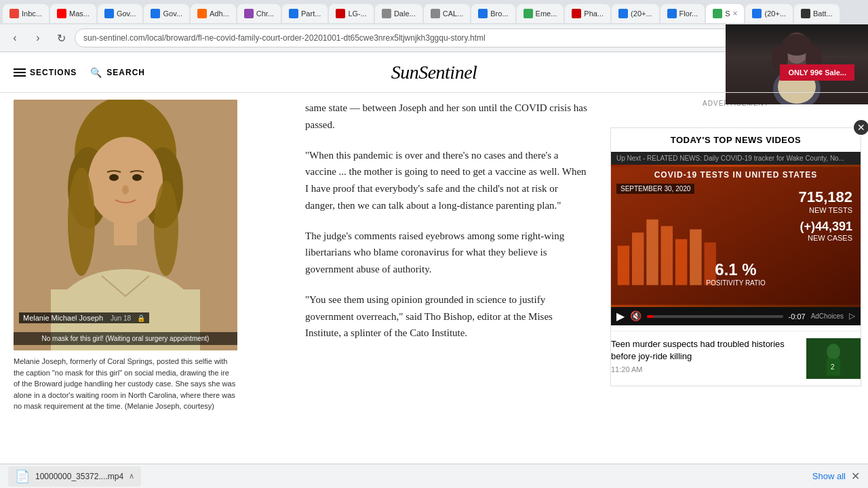 The width and height of the screenshot is (868, 488). I want to click on show-all-button: Show all, so click(829, 476).